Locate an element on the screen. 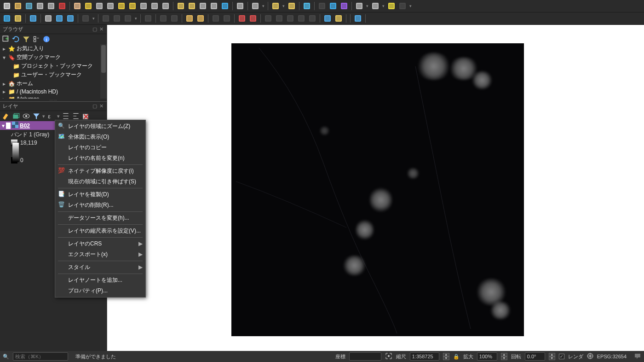  layers-collapse-icon is located at coordinates (76, 116).